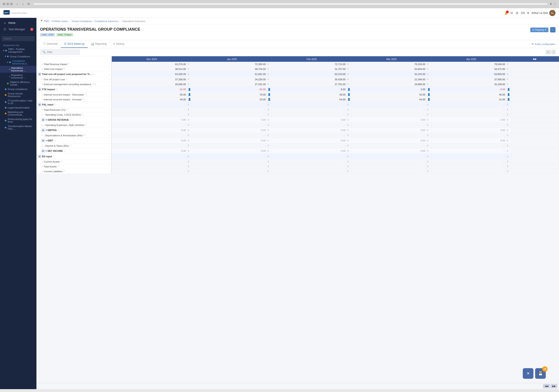  What do you see at coordinates (149, 162) in the screenshot?
I see `value-cell-current-assets-col0: —` at bounding box center [149, 162].